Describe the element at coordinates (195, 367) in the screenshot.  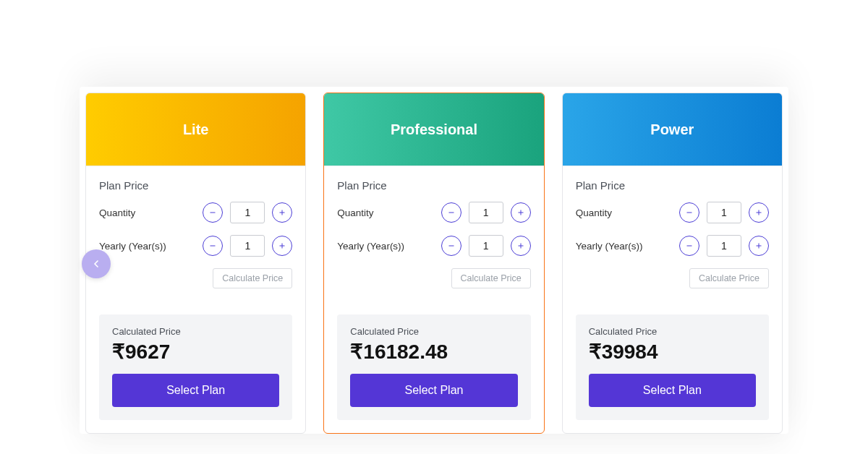
I see `calculated-price-box: Calculated Price ₹9627 Select Plan` at that location.